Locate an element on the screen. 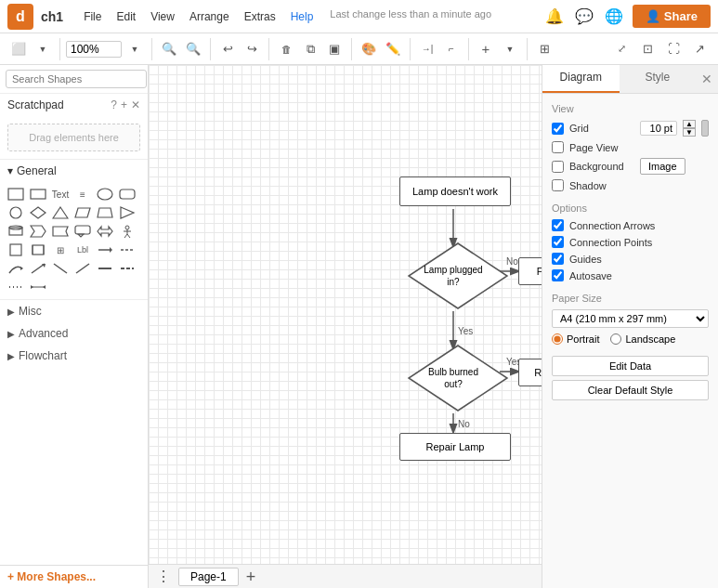 This screenshot has height=588, width=718. scratchpad-header: Scratchpad ? + ✕ is located at coordinates (74, 105).